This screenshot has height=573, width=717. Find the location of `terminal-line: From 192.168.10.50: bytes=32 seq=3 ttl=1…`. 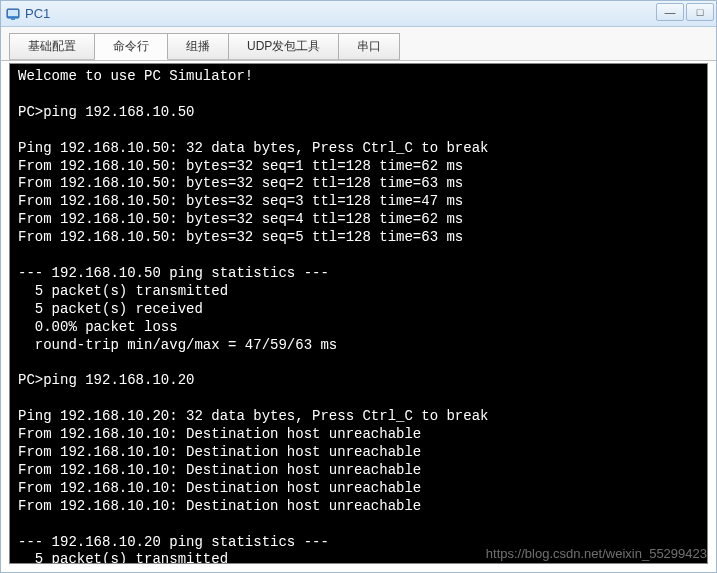

terminal-line: From 192.168.10.50: bytes=32 seq=3 ttl=1… is located at coordinates (358, 202).